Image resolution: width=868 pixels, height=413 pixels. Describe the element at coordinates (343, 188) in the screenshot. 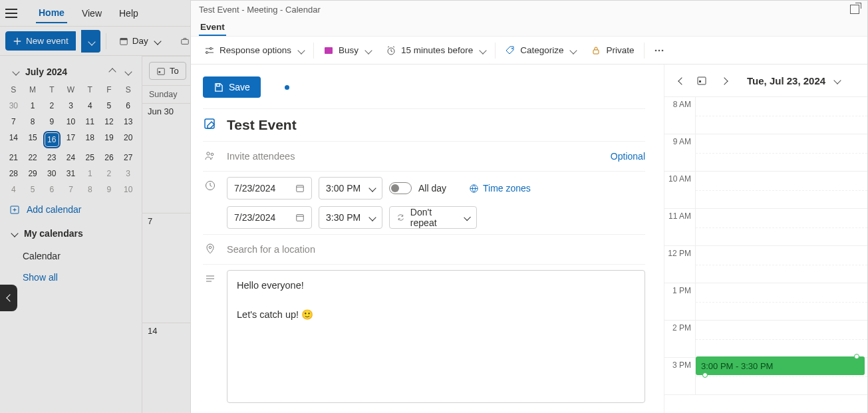

I see `start-time-value: 3:00 PM` at that location.